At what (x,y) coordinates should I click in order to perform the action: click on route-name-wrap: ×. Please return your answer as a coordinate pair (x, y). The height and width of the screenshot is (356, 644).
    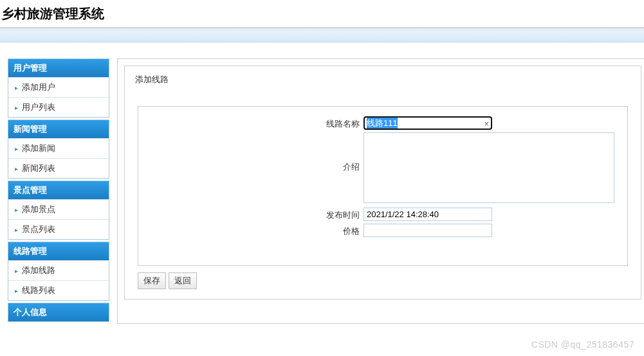
    Looking at the image, I should click on (428, 123).